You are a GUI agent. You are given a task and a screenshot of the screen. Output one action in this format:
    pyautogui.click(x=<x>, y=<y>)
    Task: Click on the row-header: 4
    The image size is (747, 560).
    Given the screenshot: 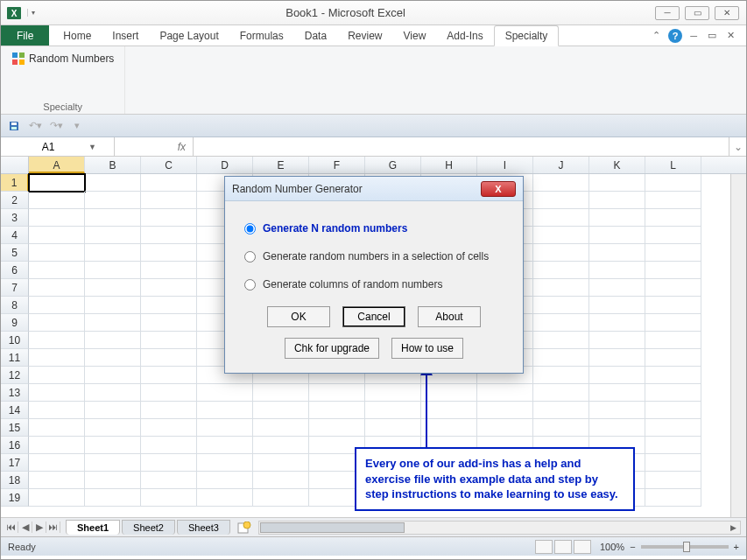 What is the action you would take?
    pyautogui.click(x=15, y=235)
    